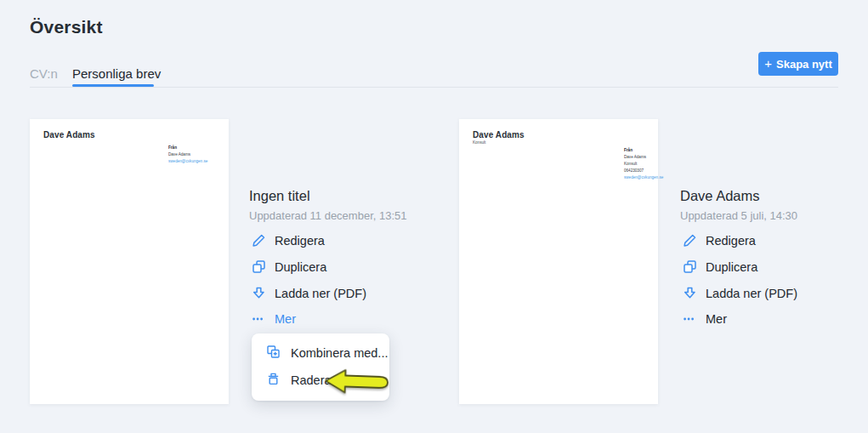 Image resolution: width=868 pixels, height=433 pixels. I want to click on download-action-1: Ladda ner (PDF), so click(308, 293).